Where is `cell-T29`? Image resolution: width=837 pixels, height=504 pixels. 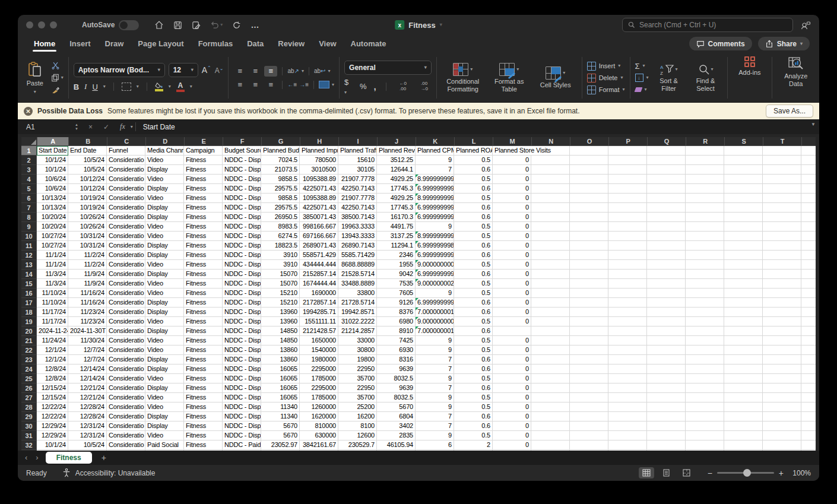
cell-T29 is located at coordinates (782, 417).